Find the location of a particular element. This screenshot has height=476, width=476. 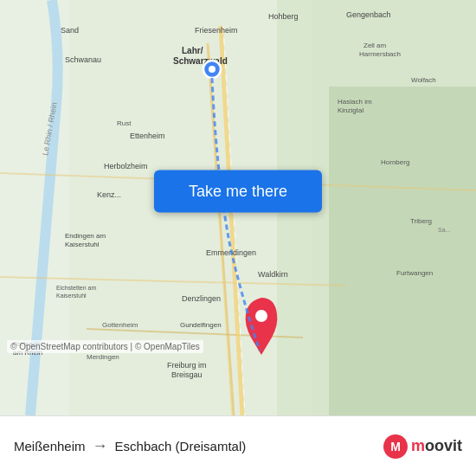

svg-text: Kenz... is located at coordinates (109, 195).